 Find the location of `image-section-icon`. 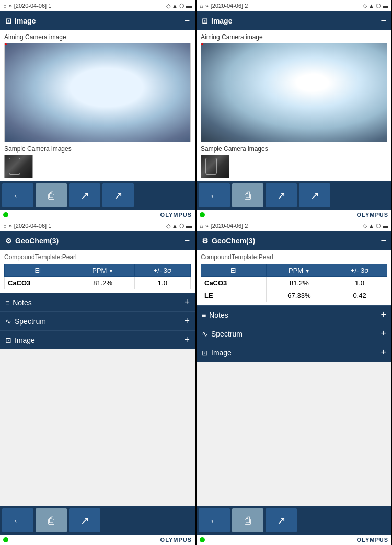

image-section-icon is located at coordinates (8, 21).